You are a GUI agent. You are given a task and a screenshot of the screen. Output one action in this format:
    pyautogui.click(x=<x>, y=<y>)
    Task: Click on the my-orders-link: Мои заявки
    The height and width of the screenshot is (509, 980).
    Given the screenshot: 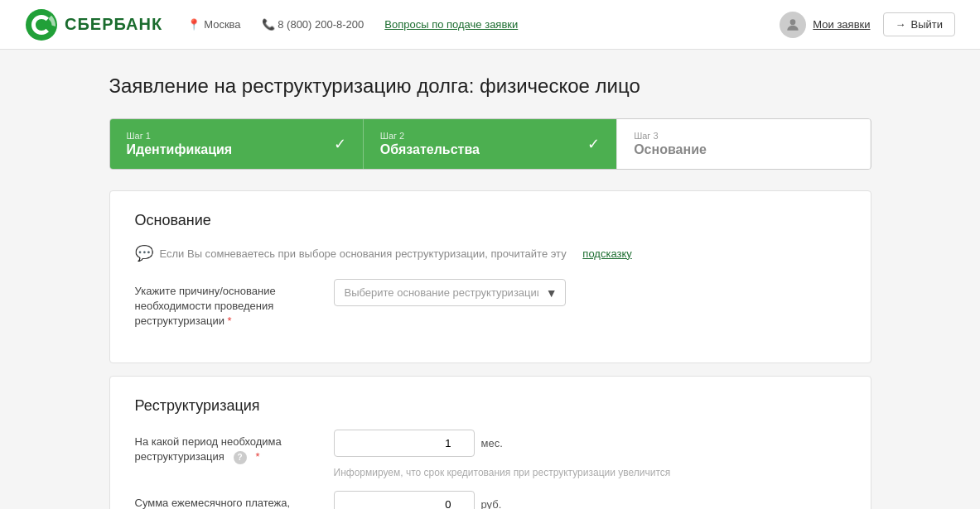 What is the action you would take?
    pyautogui.click(x=842, y=25)
    